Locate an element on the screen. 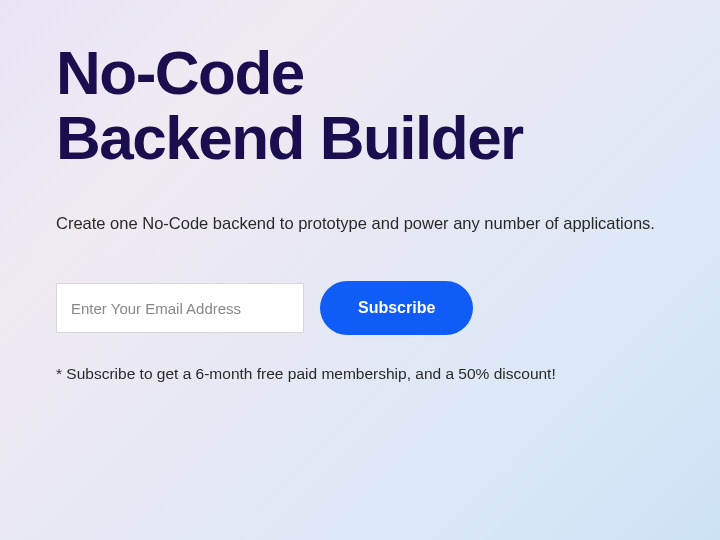 The height and width of the screenshot is (540, 720). subscribe-button: Subscribe is located at coordinates (396, 308).